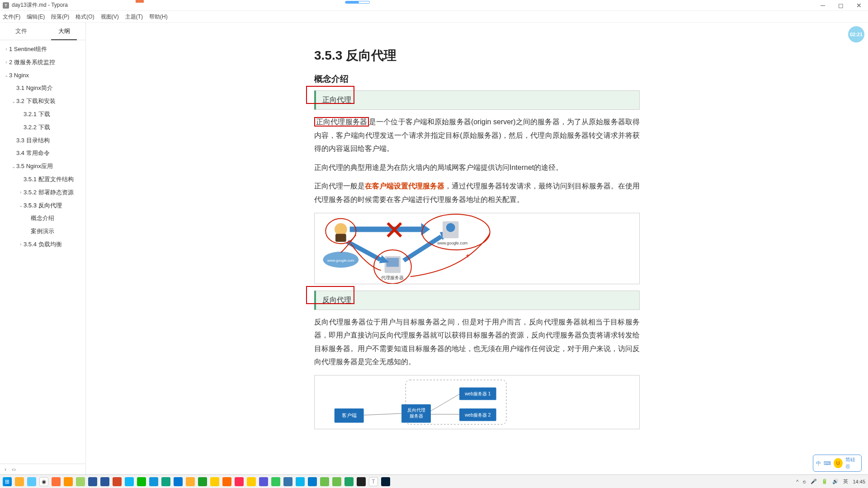 The width and height of the screenshot is (868, 488). I want to click on back-icon: ‹, so click(5, 469).